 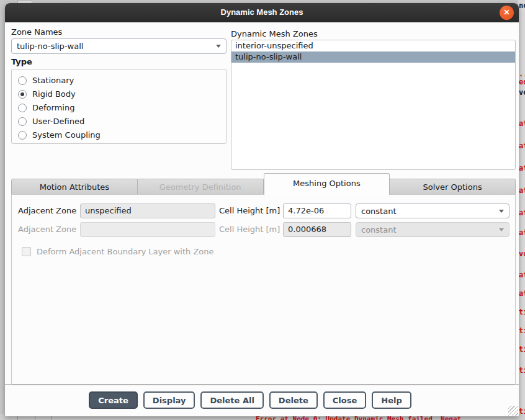 I want to click on delete-all-button: Delete All, so click(x=232, y=400).